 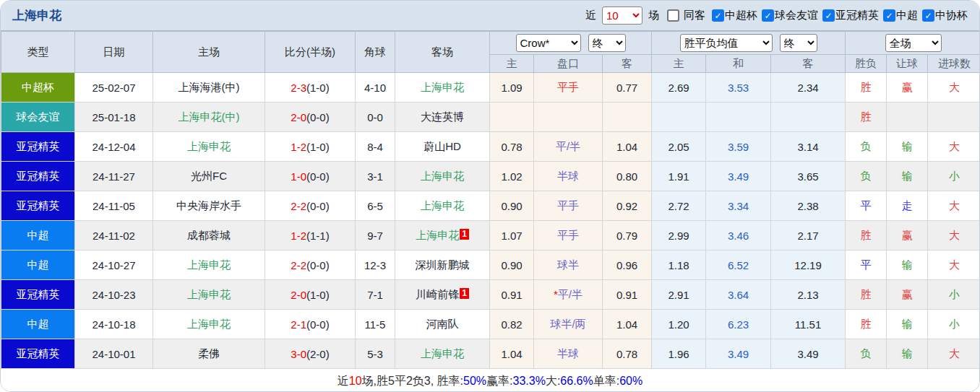 I want to click on avg-away-odds: 3.49, so click(x=808, y=354).